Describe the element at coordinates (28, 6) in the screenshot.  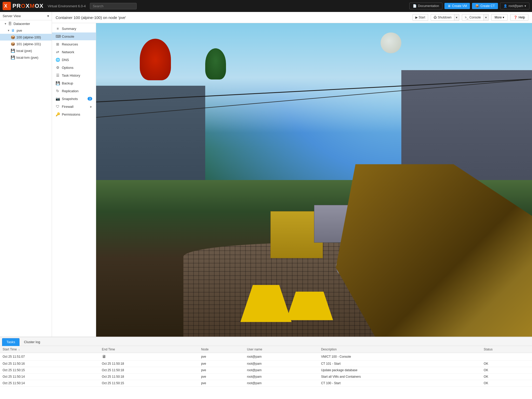
I see `logo-text: PROXMOX` at that location.